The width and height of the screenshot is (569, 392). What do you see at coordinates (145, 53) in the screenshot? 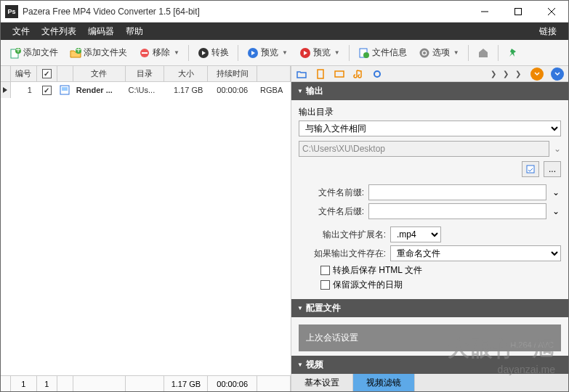
I see `remove-icon` at bounding box center [145, 53].